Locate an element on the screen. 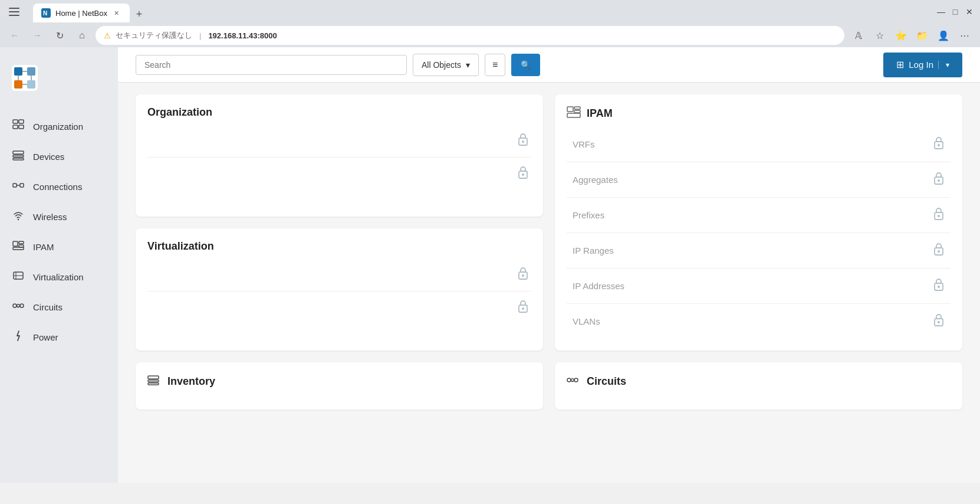 This screenshot has width=980, height=504. read-aloud-btn: 𝔸 is located at coordinates (859, 35).